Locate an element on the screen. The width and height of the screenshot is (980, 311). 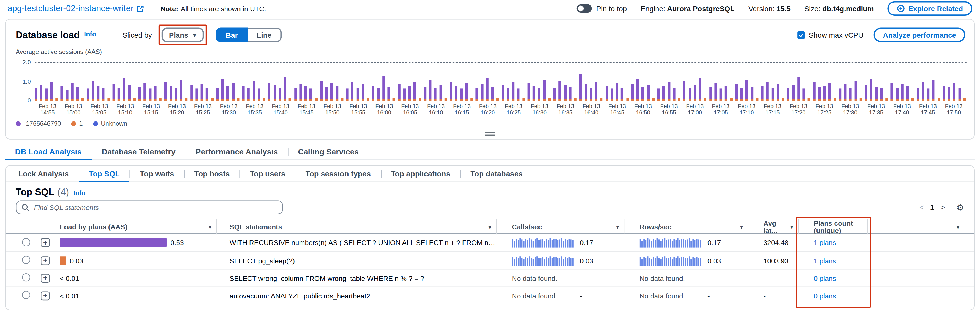
tab-top-waits: Top waits is located at coordinates (157, 174).